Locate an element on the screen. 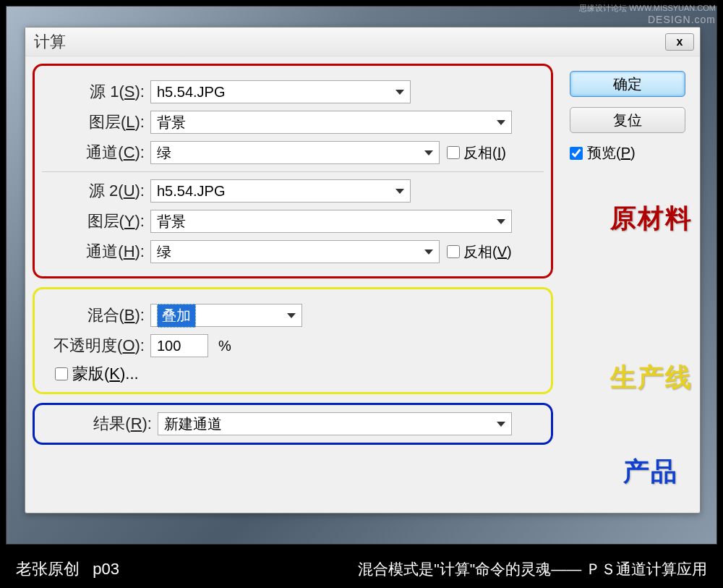 The width and height of the screenshot is (723, 588). blend-group: 混合(B): 叠加 不透明度(O): 100 % is located at coordinates (293, 341).